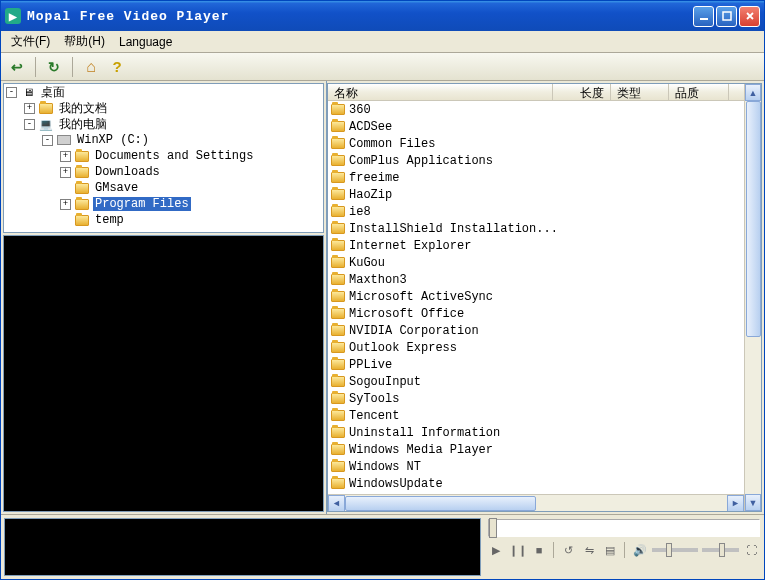  What do you see at coordinates (496, 550) in the screenshot?
I see `play-button: ▶` at bounding box center [496, 550].